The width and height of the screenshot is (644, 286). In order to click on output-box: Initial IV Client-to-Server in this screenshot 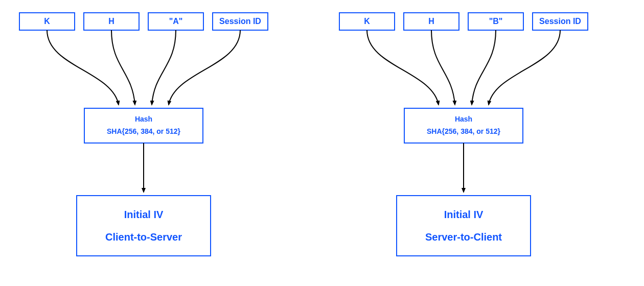, I will do `click(144, 226)`.